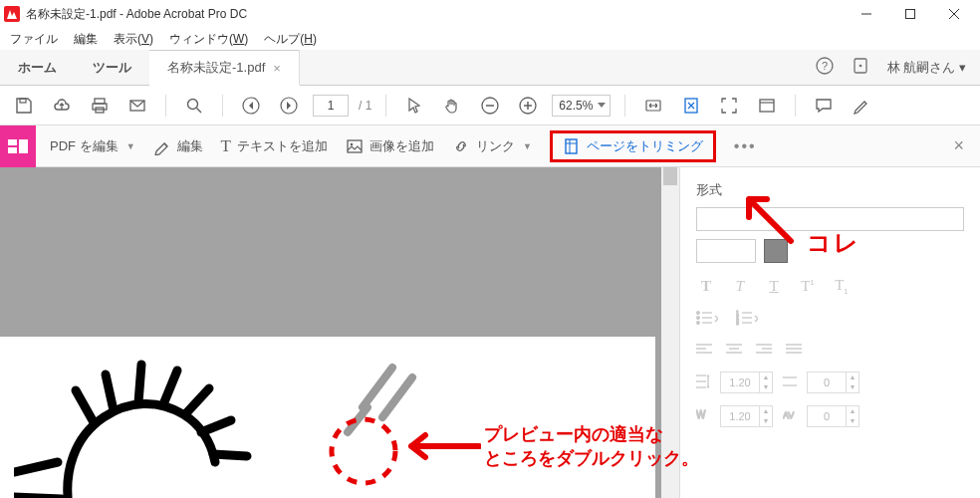  Describe the element at coordinates (291, 40) in the screenshot. I see `menu-help: ヘルプ(H)` at that location.